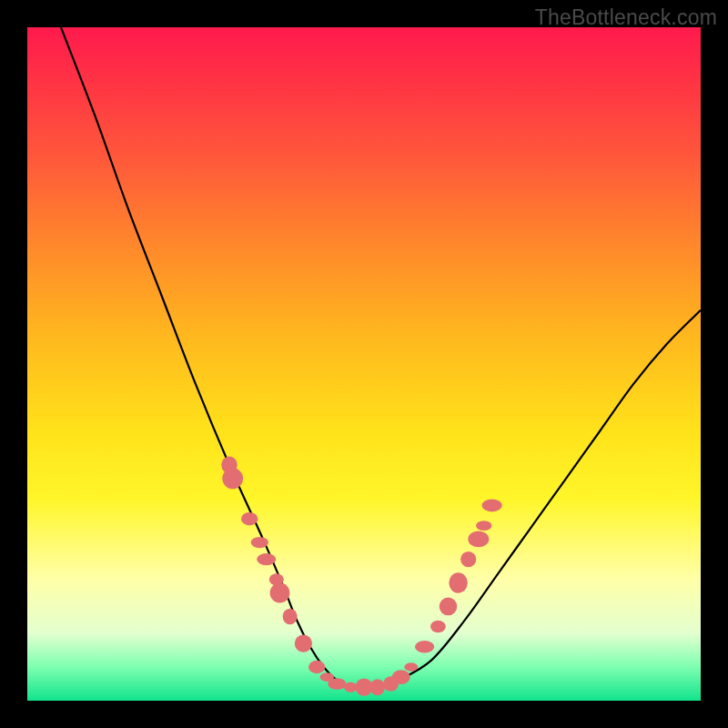  Describe the element at coordinates (361, 575) in the screenshot. I see `marker-group` at that location.